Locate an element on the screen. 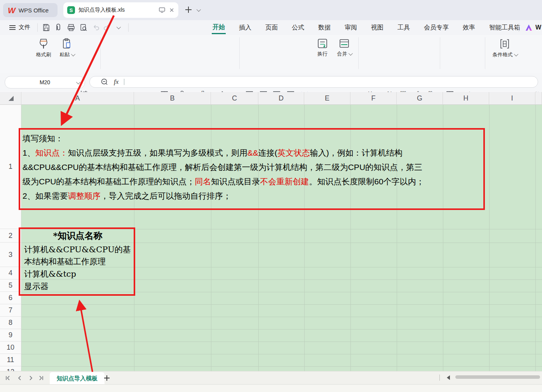  menubar: 文件 开始 插入 页面 公式 数据 审阅 视图 工具 is located at coordinates (271, 28).